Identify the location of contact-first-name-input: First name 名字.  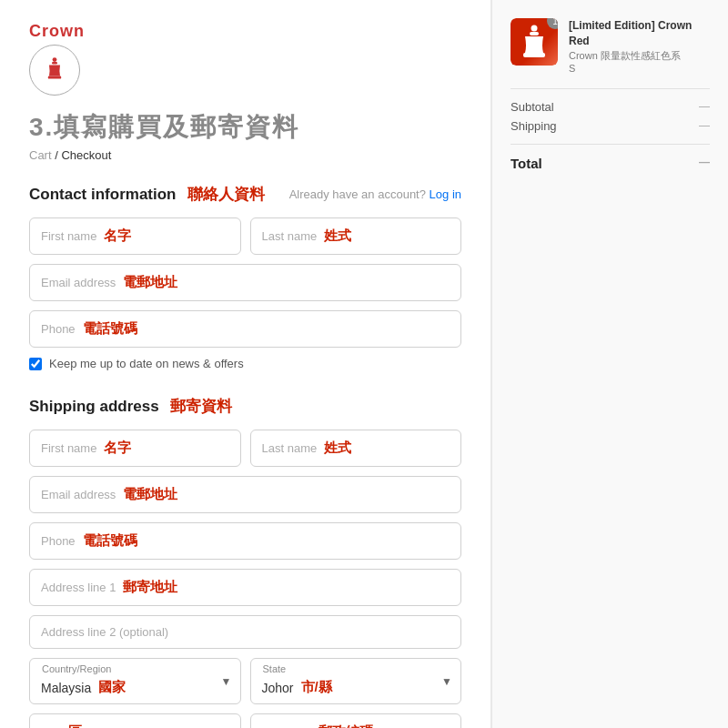
(135, 237).